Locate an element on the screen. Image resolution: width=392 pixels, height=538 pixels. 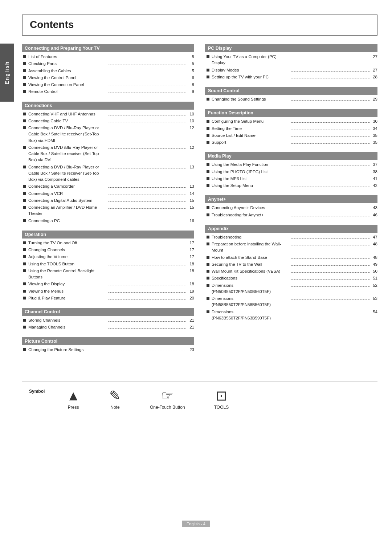
toc-item-text: Connecting a DVD /Blu-Ray Player or Cabl… is located at coordinates (68, 154).